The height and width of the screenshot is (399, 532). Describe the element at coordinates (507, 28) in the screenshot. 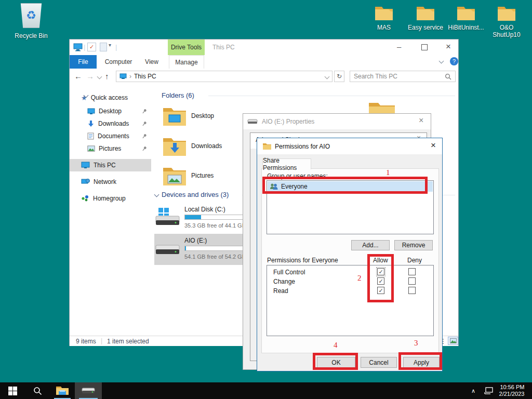

I see `shortcut-label: O&O` at that location.